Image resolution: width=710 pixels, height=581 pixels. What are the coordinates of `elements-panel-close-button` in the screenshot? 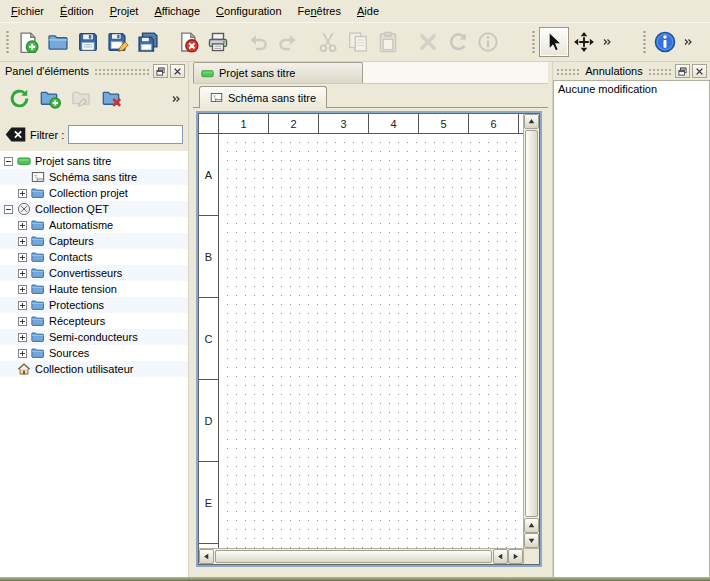 It's located at (178, 71).